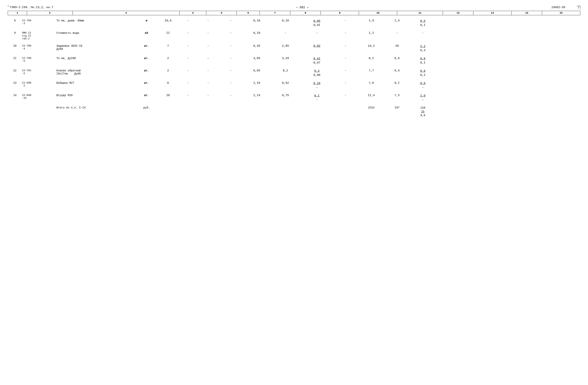 Image resolution: width=588 pixels, height=385 pixels. I want to click on cell-code: I2-698- -I, so click(39, 85).